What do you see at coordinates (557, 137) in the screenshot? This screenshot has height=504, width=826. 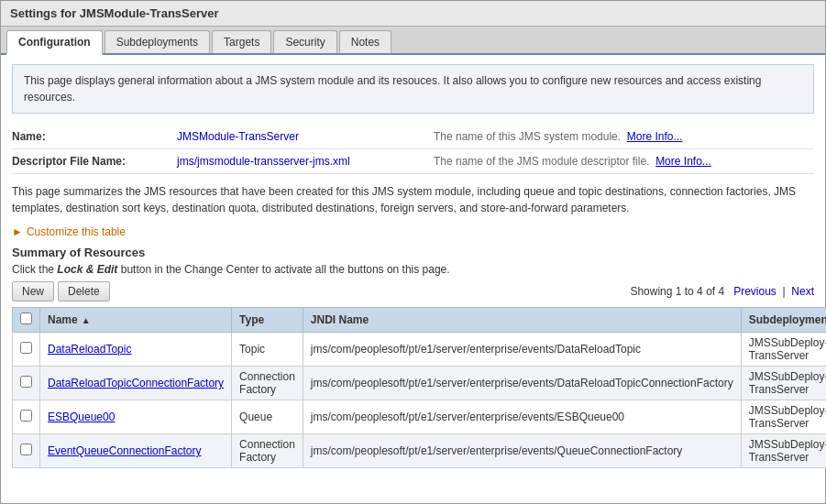 I see `name-desc: The name of this JMS system module. More…` at bounding box center [557, 137].